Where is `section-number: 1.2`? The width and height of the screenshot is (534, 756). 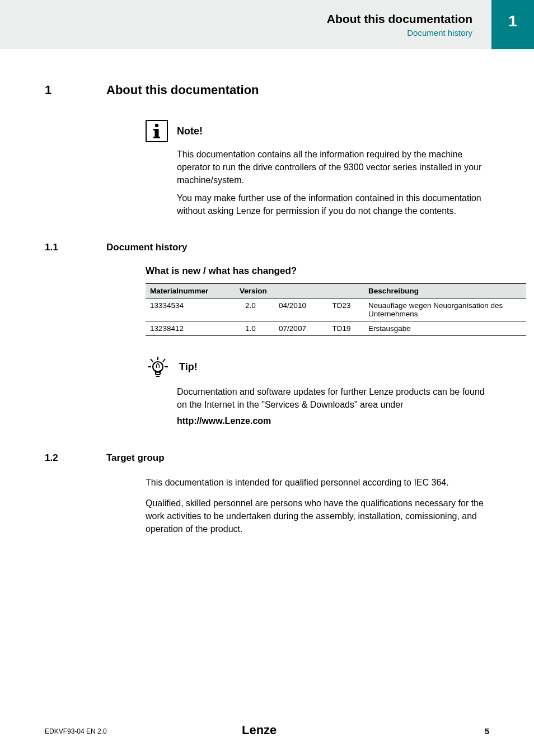
section-number: 1.2 is located at coordinates (59, 458).